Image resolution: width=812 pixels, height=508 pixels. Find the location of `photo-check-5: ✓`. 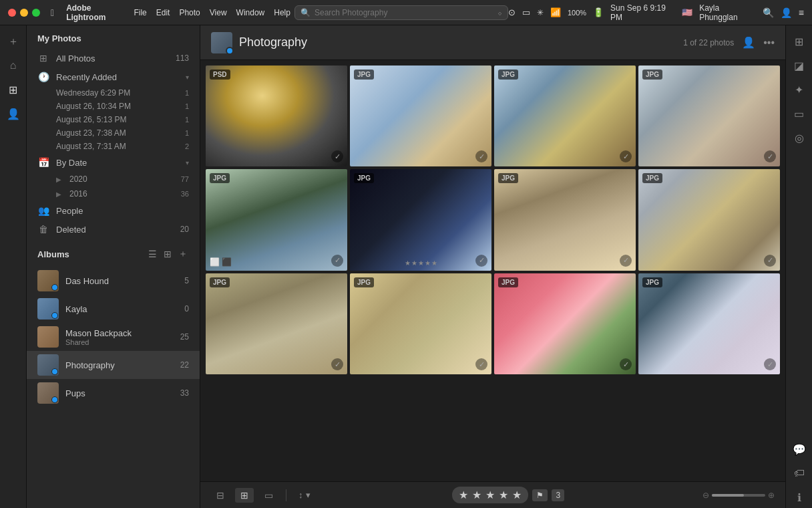

photo-check-5: ✓ is located at coordinates (337, 261).